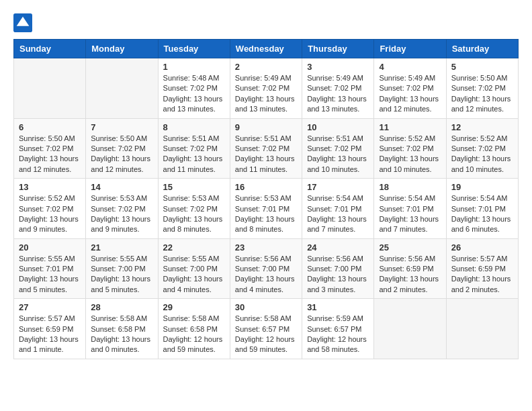  I want to click on calendar-cell: 23Sunrise: 5:56 AMSunset: 7:00 PMDayligh…, so click(266, 269).